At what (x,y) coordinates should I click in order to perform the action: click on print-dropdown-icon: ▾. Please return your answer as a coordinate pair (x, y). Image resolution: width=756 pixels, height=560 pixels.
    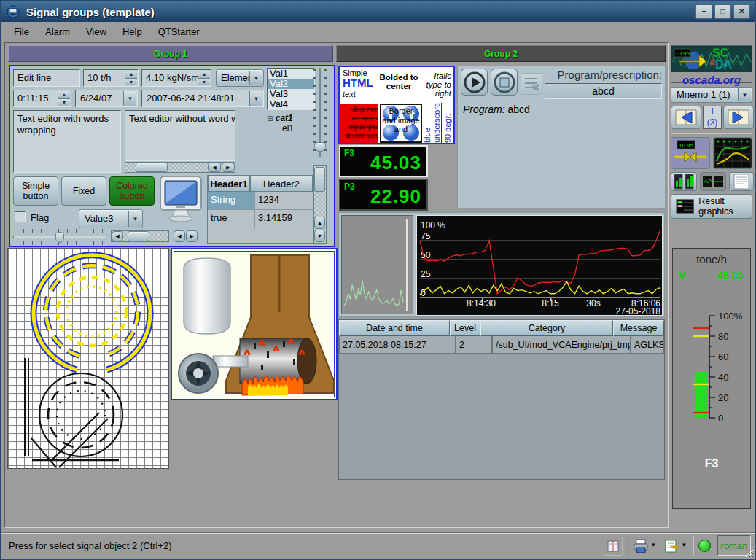
    Looking at the image, I should click on (653, 545).